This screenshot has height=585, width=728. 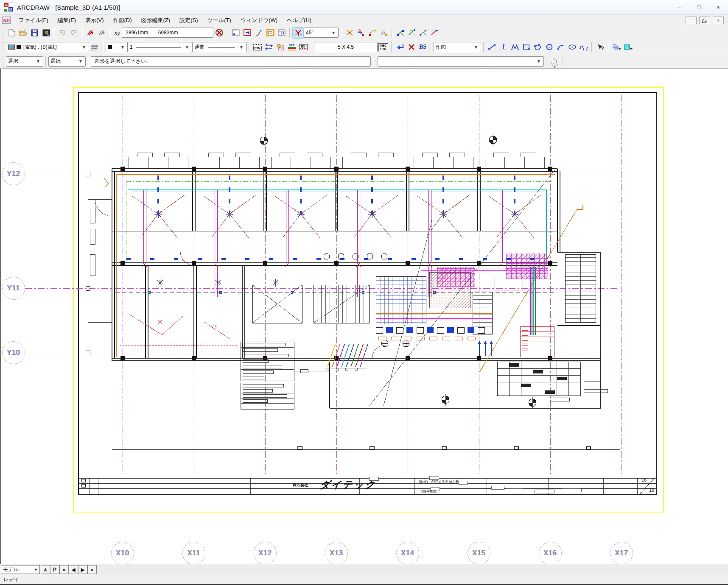 I want to click on draw-rectangle-icon, so click(x=526, y=47).